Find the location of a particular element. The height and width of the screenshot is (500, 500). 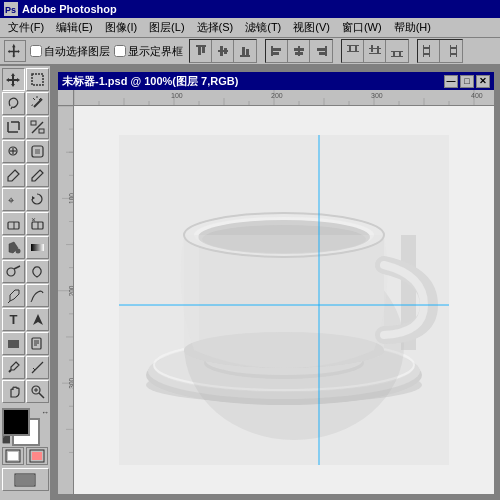

crop-tool-btn is located at coordinates (14, 128).